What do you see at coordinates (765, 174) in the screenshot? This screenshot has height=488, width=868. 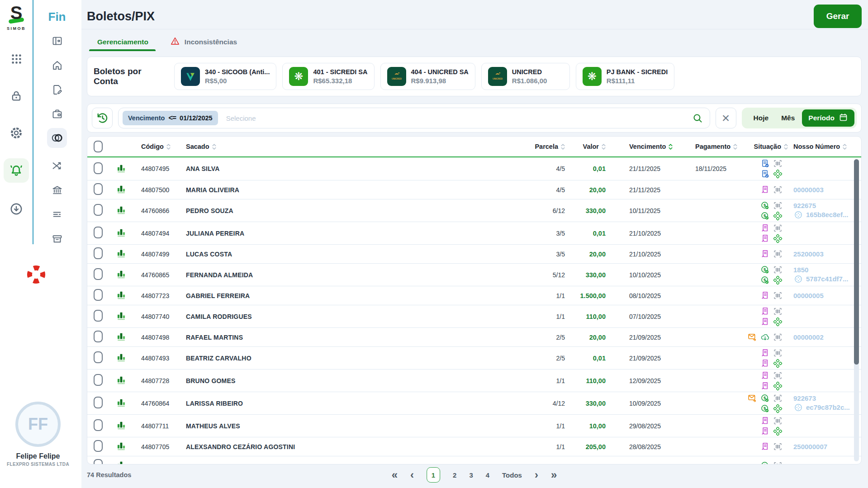 I see `document-check-icon` at bounding box center [765, 174].